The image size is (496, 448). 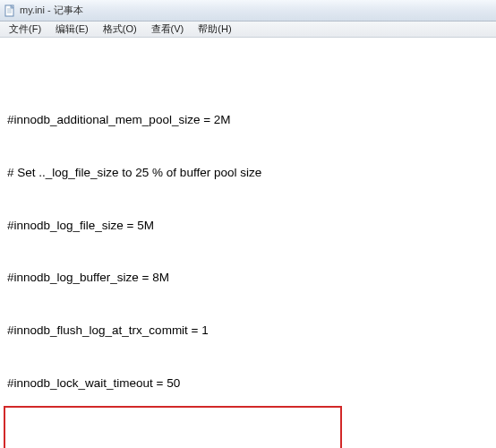 I want to click on editor-line: #innodb_flush_log_at_trx_commit = 1, so click(x=248, y=331).